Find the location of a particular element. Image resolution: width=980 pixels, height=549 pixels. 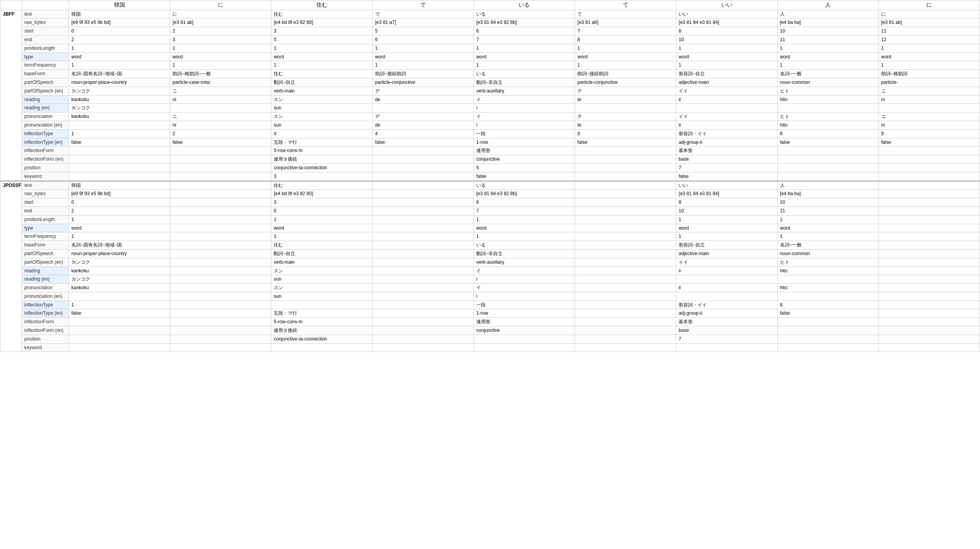

value-cell-raw_bytes: [e3 81 ab] is located at coordinates (221, 23).